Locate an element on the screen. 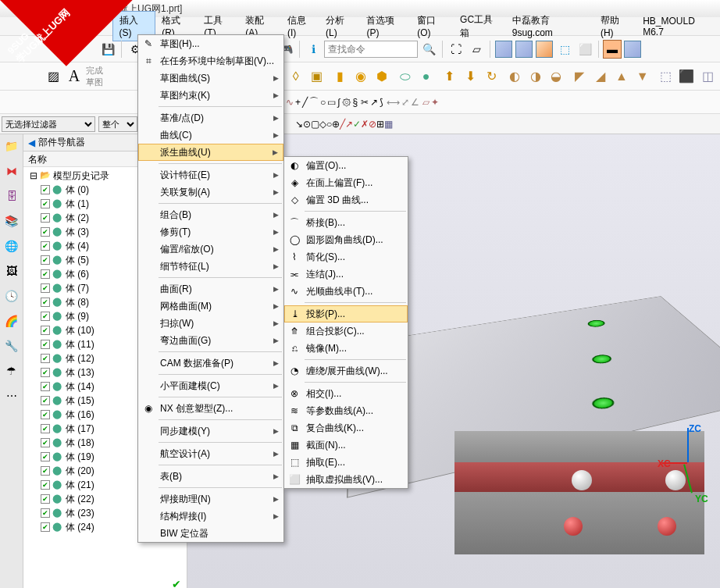  sketch-icon: ▨ is located at coordinates (53, 77).